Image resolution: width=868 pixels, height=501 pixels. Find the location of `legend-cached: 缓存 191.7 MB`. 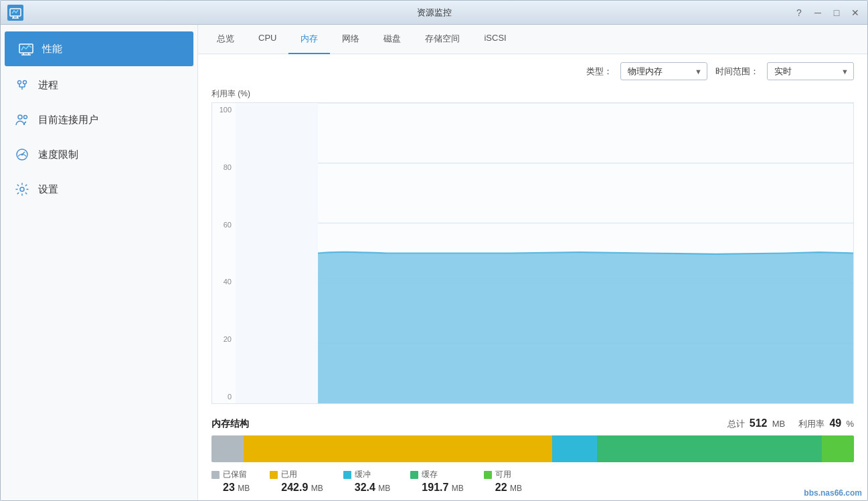

legend-cached: 缓存 191.7 MB is located at coordinates (437, 482).